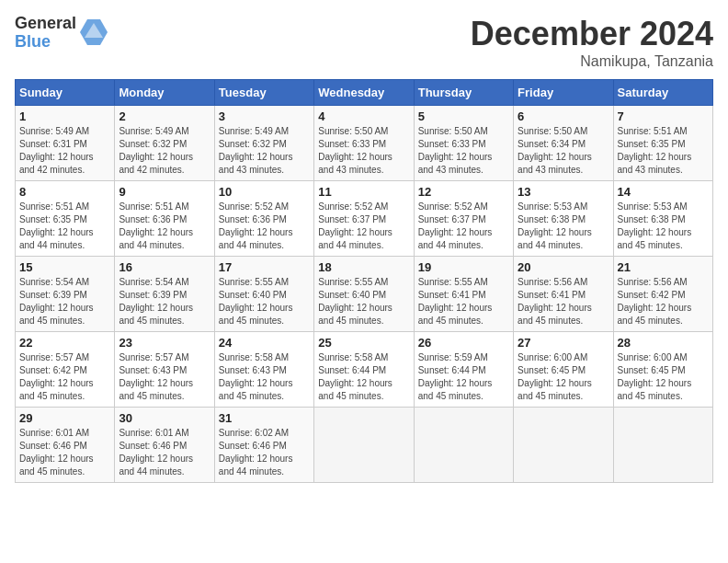  I want to click on day-number: 20, so click(563, 267).